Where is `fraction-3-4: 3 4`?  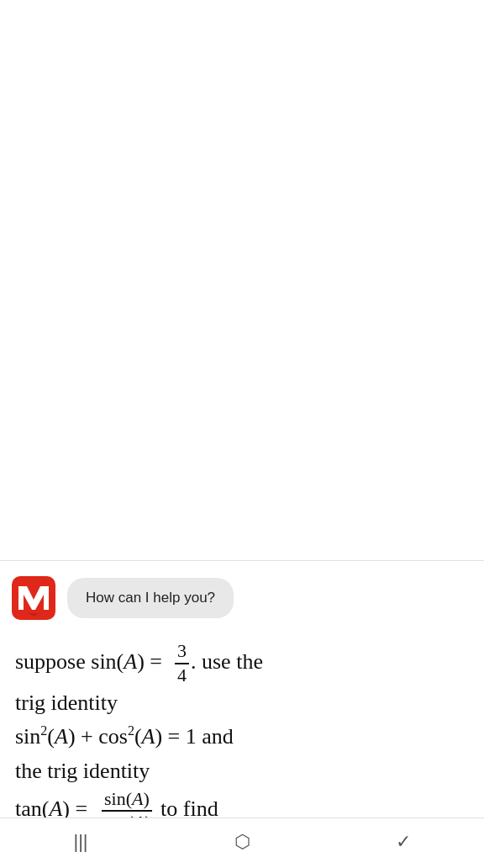
fraction-3-4: 3 4 is located at coordinates (182, 663).